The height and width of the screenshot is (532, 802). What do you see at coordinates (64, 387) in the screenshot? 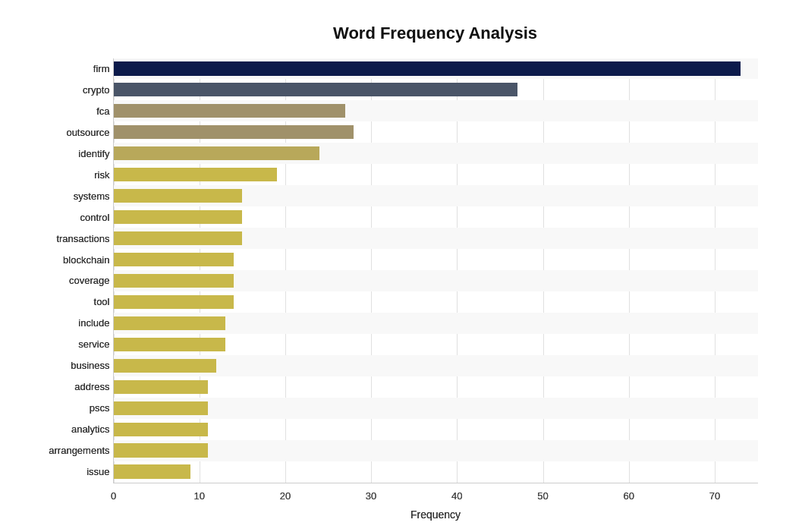
I see `bar-label: address` at bounding box center [64, 387].